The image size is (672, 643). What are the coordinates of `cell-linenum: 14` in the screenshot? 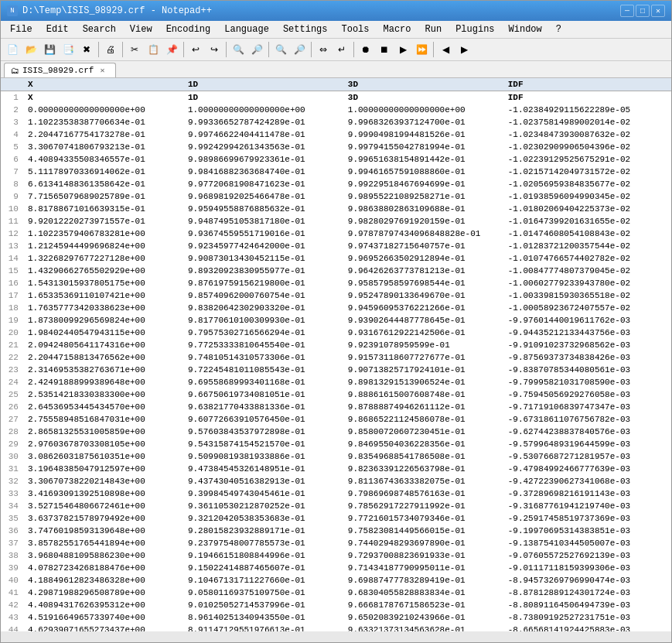 It's located at (12, 258).